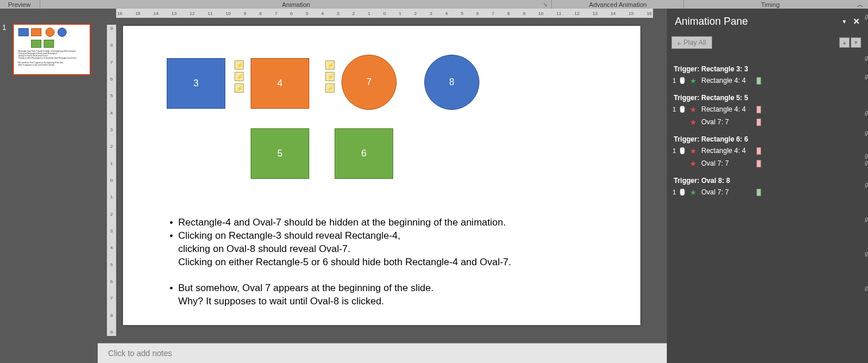 The width and height of the screenshot is (868, 363). I want to click on ruler-tick: 6, so click(112, 282).